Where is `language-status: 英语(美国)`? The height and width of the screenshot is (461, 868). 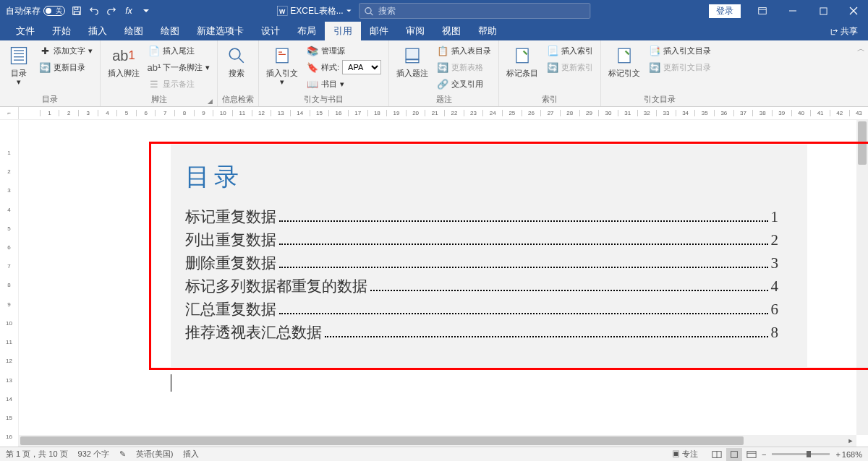 language-status: 英语(美国) is located at coordinates (155, 454).